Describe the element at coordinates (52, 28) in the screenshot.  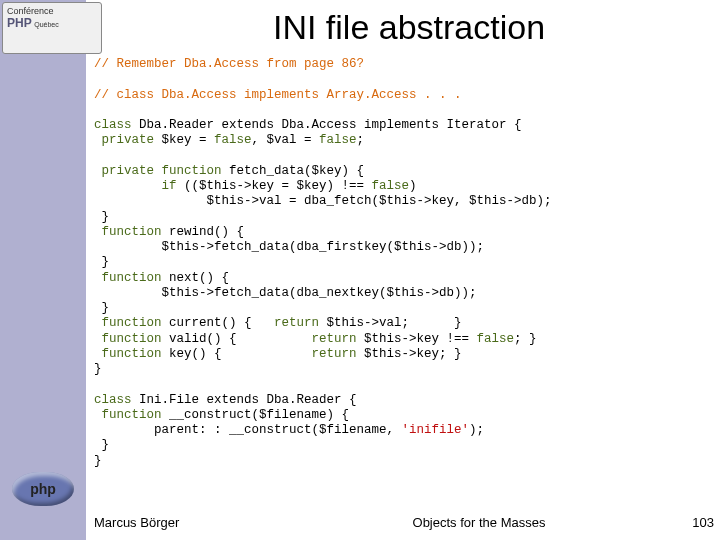
I see `conference-logo: Conférence PHP Québec` at that location.